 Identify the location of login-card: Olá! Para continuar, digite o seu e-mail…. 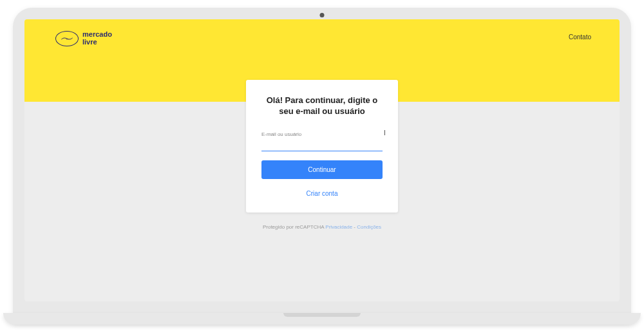
(322, 146).